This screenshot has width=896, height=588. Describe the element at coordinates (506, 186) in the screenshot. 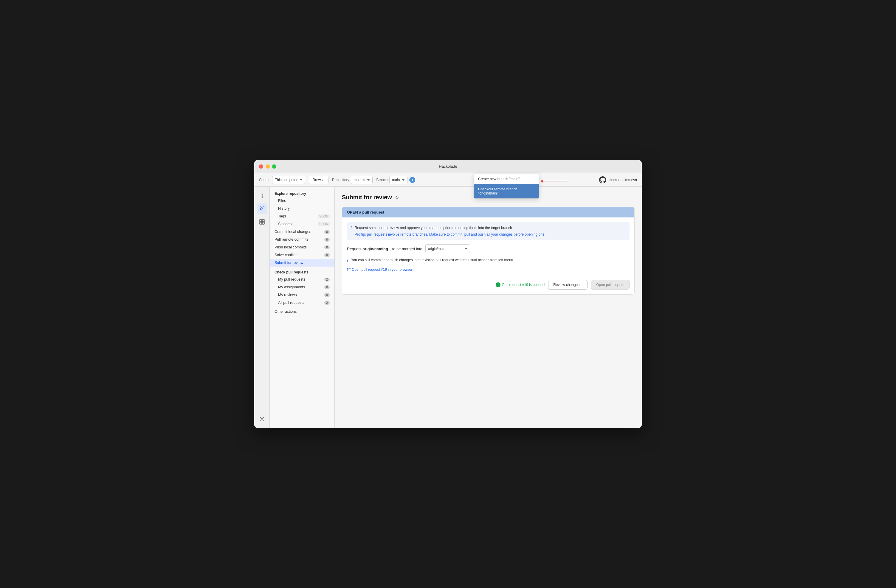

I see `branch-dropdown: Create new branch "main" Checkout remote…` at that location.